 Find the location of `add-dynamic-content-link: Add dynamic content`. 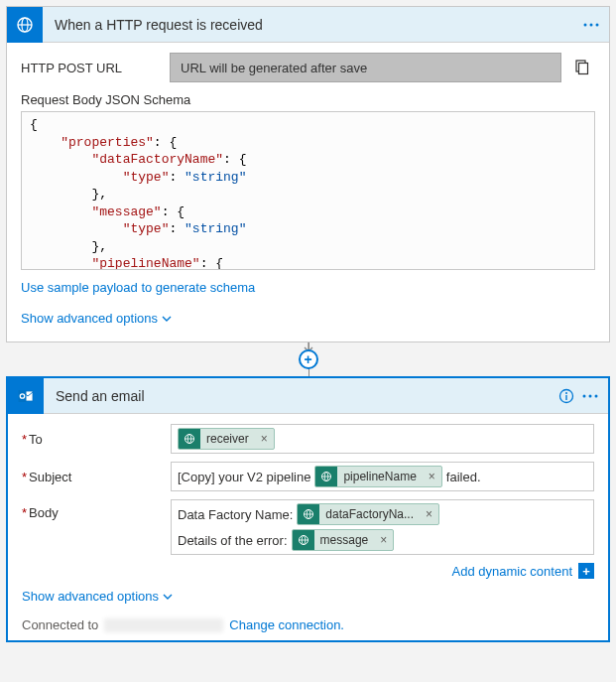

add-dynamic-content-link: Add dynamic content is located at coordinates (512, 572).